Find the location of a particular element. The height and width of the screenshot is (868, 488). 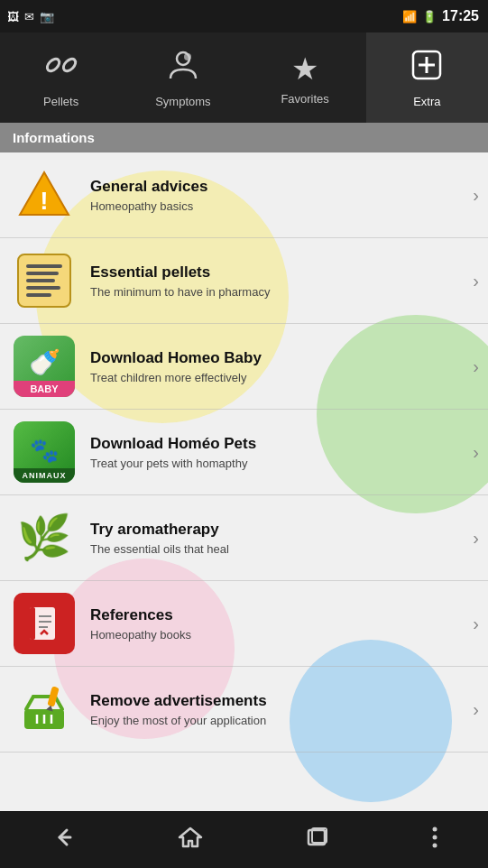

tab-favorites-label: Favorites is located at coordinates (305, 99).